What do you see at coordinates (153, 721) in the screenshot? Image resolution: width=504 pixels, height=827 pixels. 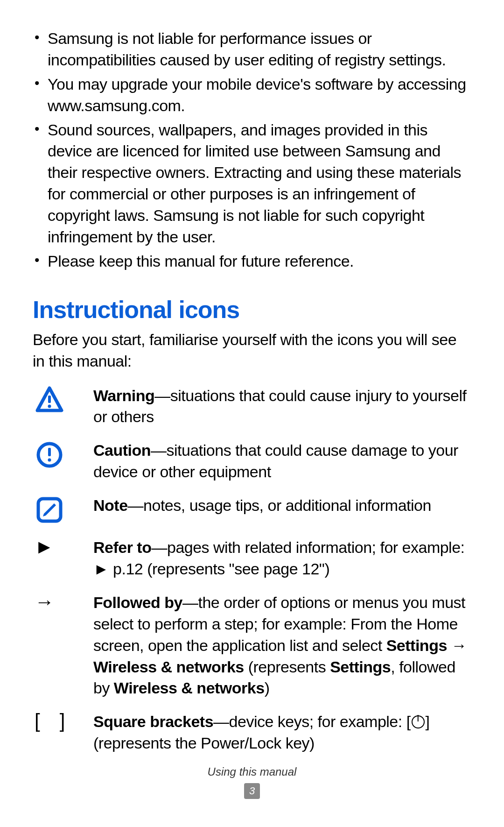 I see `term: Square brackets` at bounding box center [153, 721].